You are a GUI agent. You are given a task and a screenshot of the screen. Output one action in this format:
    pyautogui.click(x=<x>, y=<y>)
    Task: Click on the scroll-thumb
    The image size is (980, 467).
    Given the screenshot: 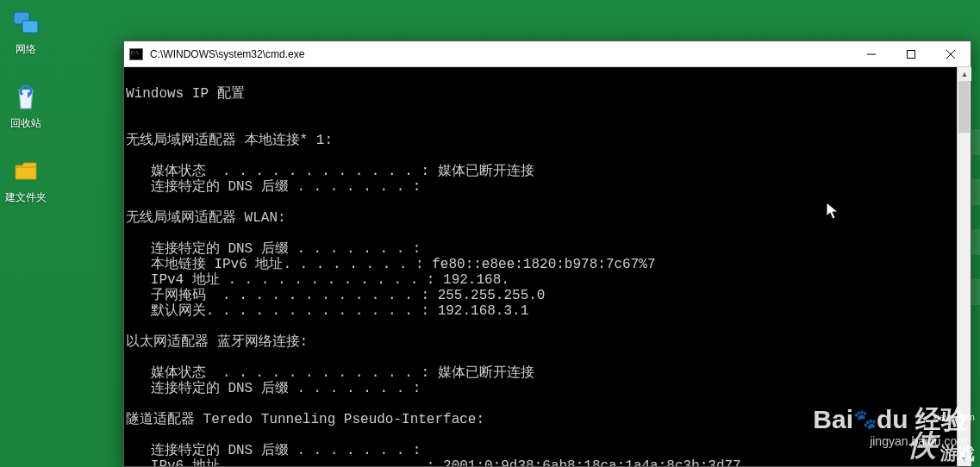 What is the action you would take?
    pyautogui.click(x=964, y=107)
    